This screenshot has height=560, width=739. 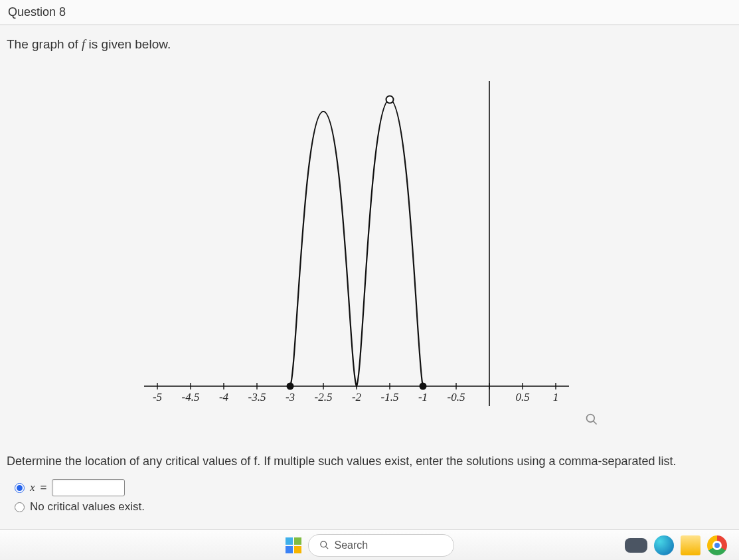 I want to click on svg-text: 0.5, so click(x=522, y=397).